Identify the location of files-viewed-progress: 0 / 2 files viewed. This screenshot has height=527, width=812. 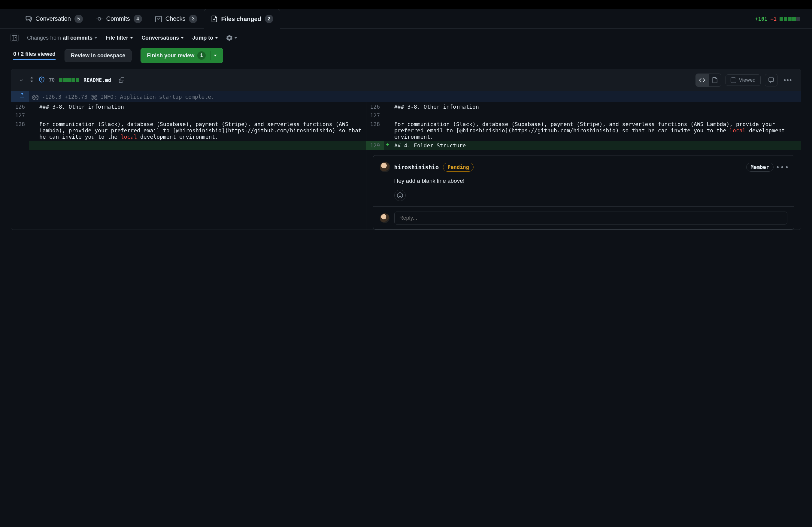
(34, 56).